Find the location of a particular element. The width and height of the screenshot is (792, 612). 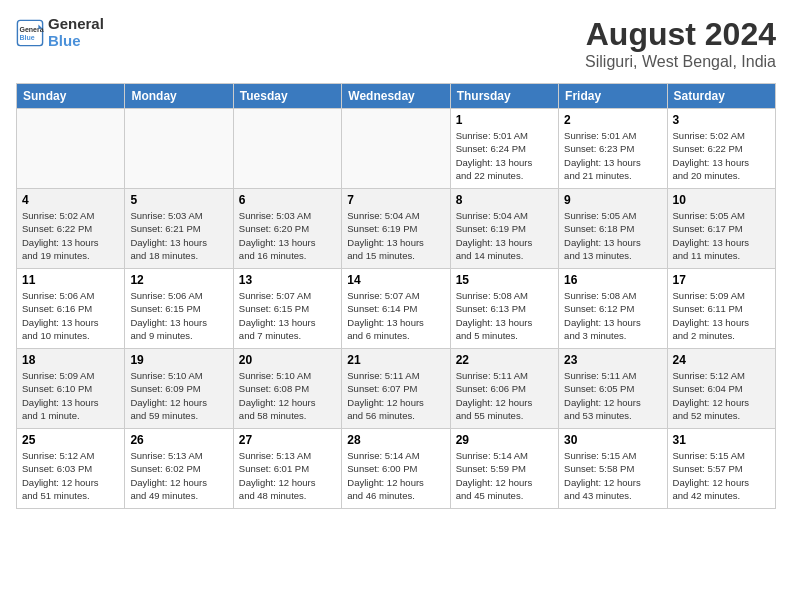

day-info: Sunrise: 5:14 AM Sunset: 6:00 PM Dayligh… is located at coordinates (396, 476).